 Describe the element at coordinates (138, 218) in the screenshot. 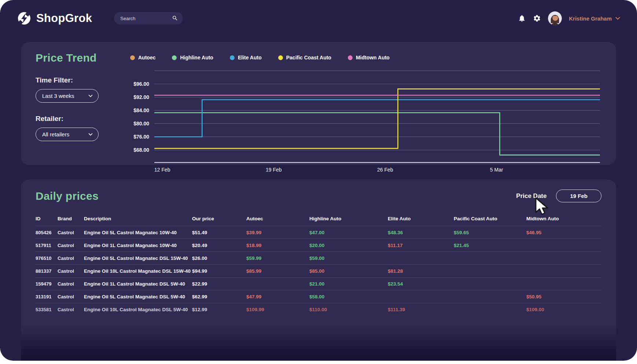

I see `column-header-description: Description` at that location.